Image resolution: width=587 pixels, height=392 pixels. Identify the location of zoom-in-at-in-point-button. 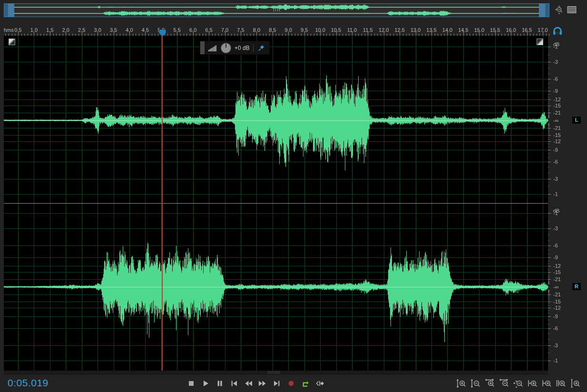
(532, 383).